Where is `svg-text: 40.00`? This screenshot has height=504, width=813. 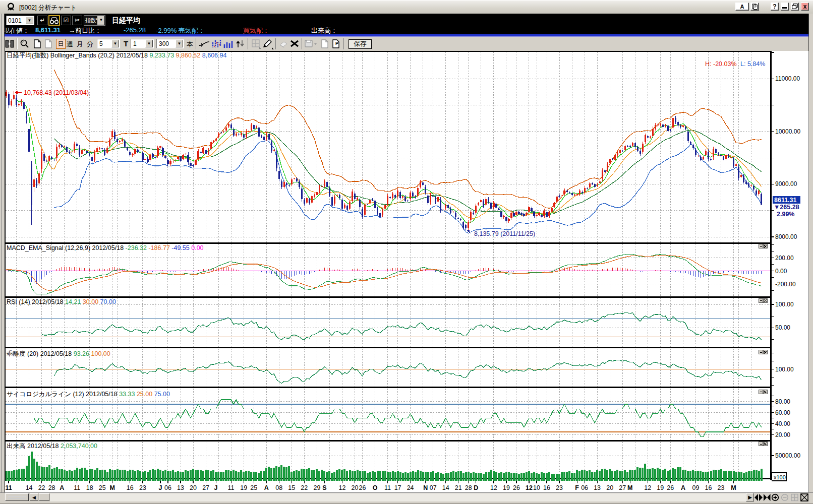
svg-text: 40.00 is located at coordinates (783, 424).